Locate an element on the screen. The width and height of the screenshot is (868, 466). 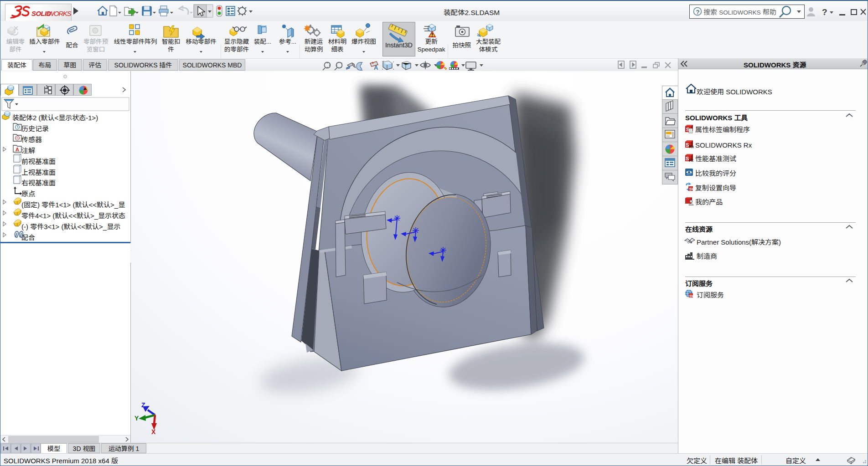
svg-text: Z is located at coordinates (143, 405).